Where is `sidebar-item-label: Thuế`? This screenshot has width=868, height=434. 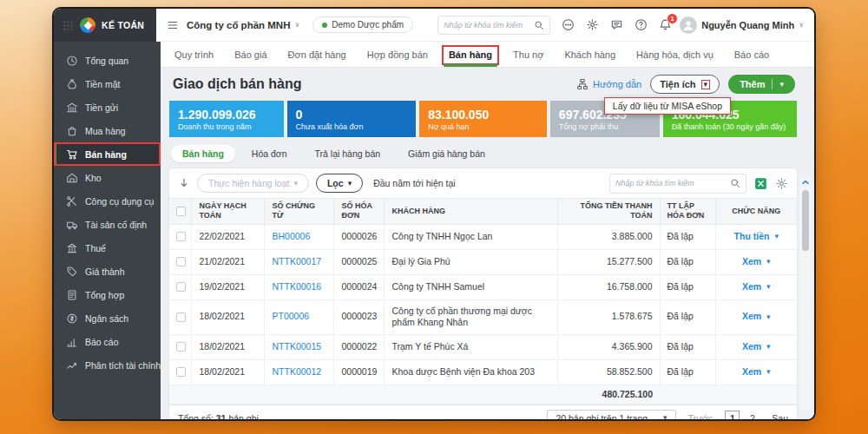
sidebar-item-label: Thuế is located at coordinates (95, 248).